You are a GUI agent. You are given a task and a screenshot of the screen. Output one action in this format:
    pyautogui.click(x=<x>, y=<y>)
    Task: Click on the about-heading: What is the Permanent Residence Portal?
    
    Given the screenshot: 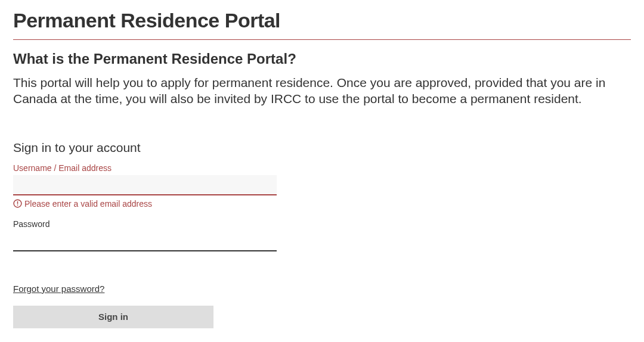 What is the action you would take?
    pyautogui.click(x=322, y=59)
    